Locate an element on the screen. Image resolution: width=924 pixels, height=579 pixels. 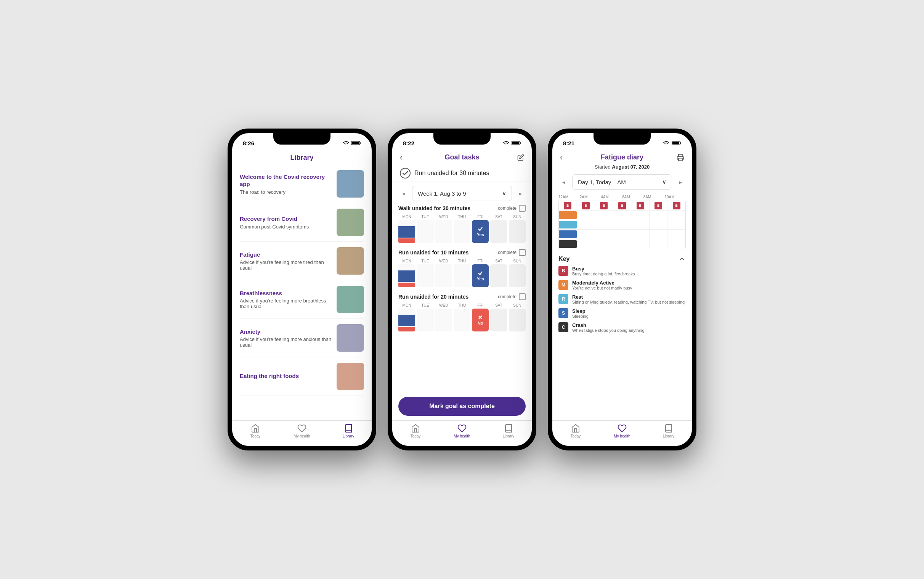
p3-content: 12AM 2AM 4AM 6AM 8AM 10AM B B is located at coordinates (622, 306).